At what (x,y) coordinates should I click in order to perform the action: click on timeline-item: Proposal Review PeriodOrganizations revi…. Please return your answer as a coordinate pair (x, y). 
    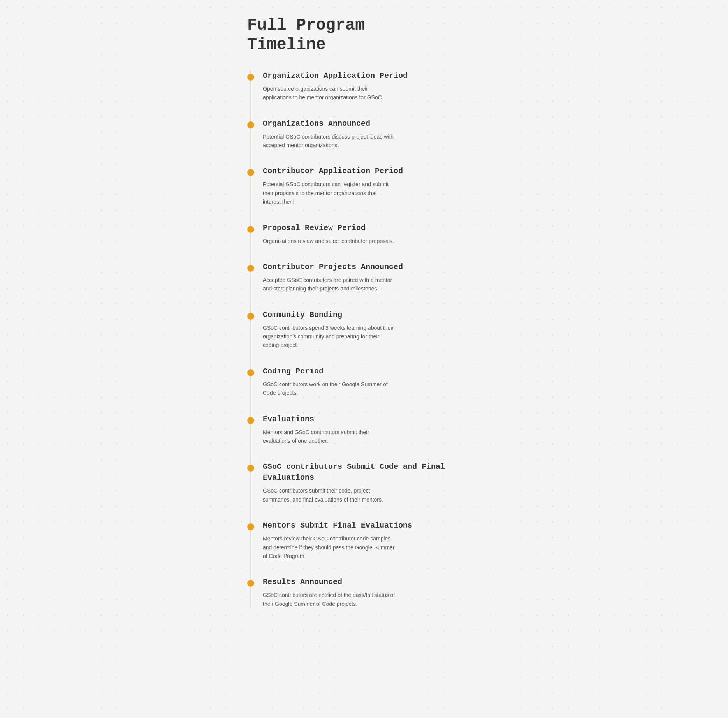
    Looking at the image, I should click on (368, 234).